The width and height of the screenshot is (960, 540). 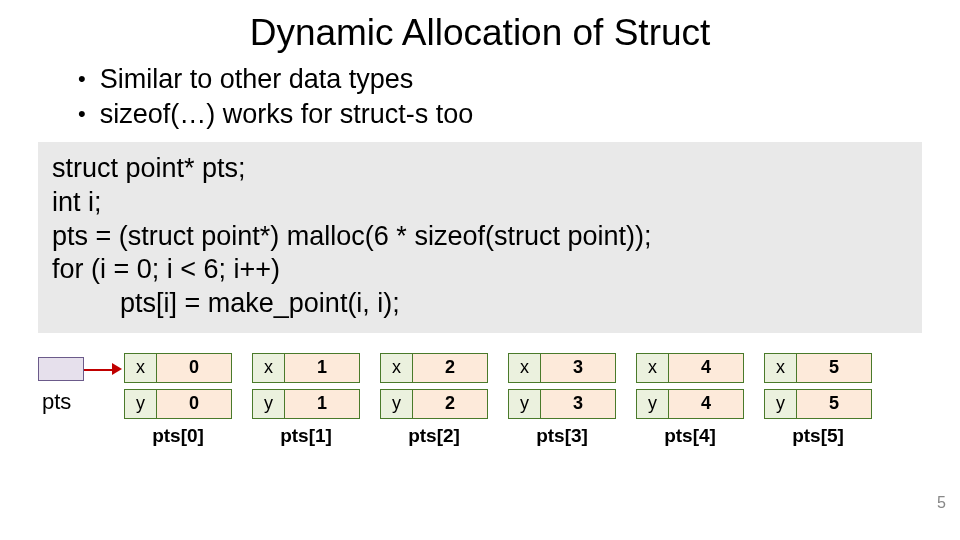 I want to click on struct-cell: x5 y5, so click(x=818, y=389).